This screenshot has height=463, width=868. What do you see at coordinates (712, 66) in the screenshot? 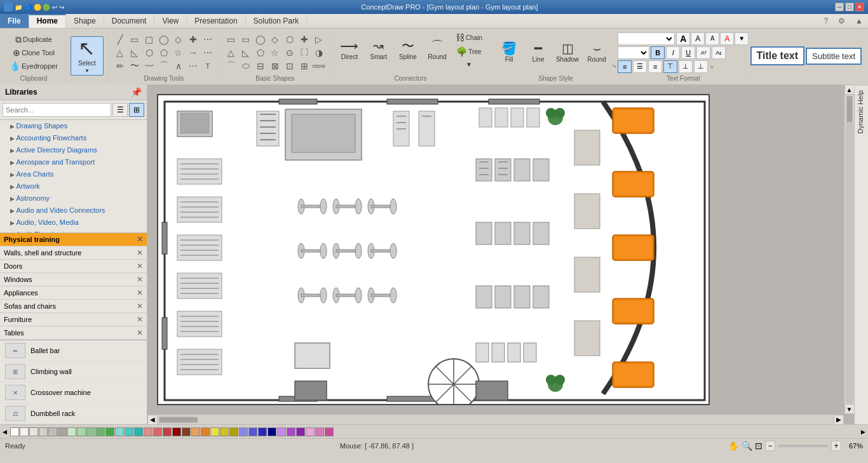
I see `text-format-expand: ↘` at bounding box center [712, 66].